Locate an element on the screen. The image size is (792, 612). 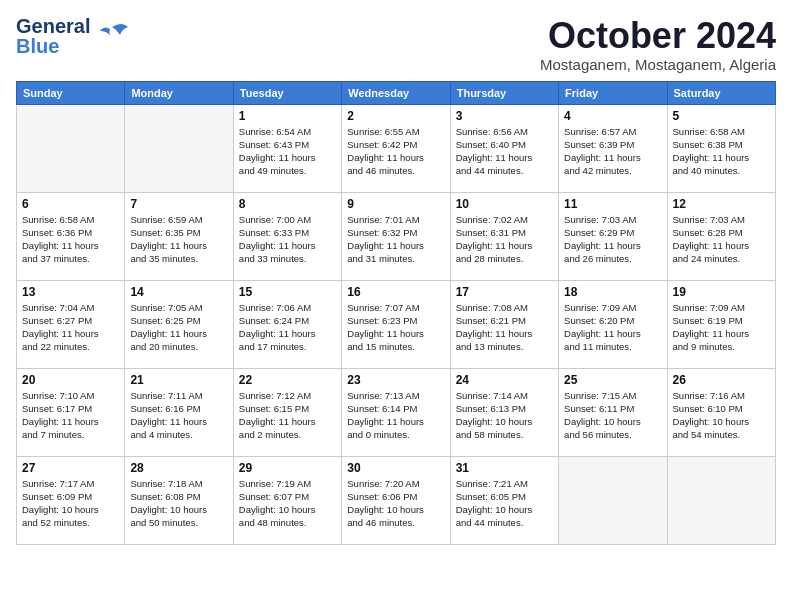
day-info: Sunrise: 7:09 AM Sunset: 6:19 PM Dayligh… is located at coordinates (722, 328).